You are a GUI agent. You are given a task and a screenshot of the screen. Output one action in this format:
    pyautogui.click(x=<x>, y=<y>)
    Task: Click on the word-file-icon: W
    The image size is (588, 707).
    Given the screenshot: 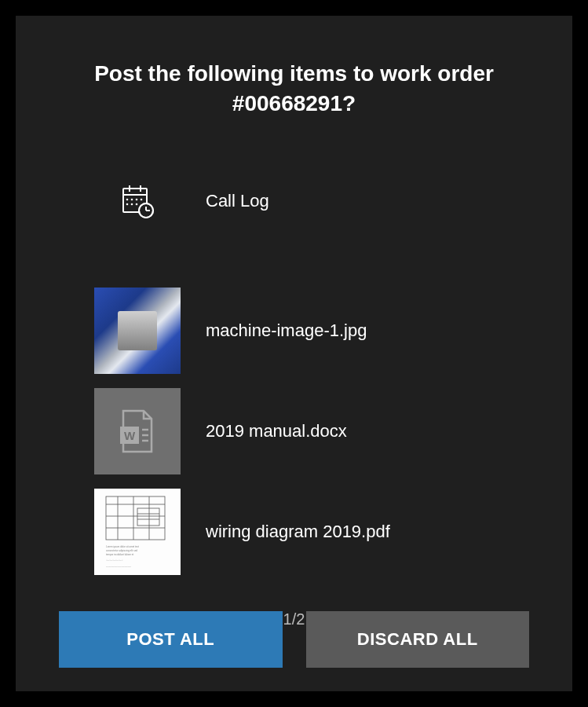 What is the action you would take?
    pyautogui.click(x=137, y=431)
    